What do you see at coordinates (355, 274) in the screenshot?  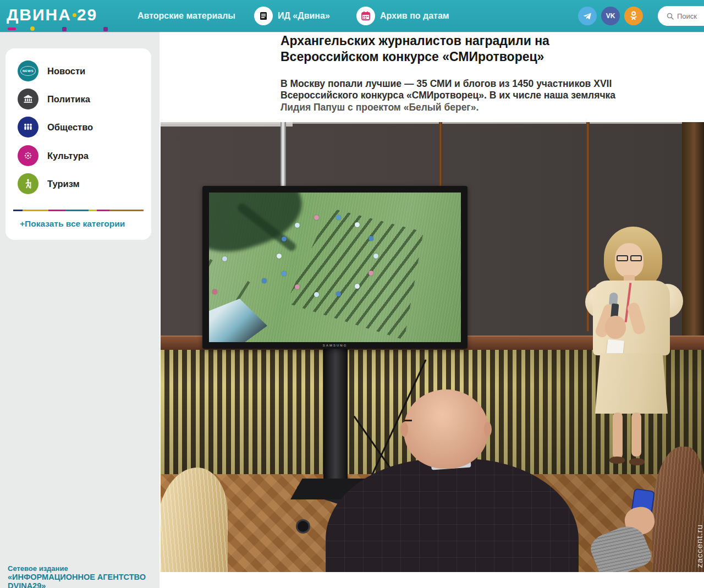 I see `crowd-shadows` at bounding box center [355, 274].